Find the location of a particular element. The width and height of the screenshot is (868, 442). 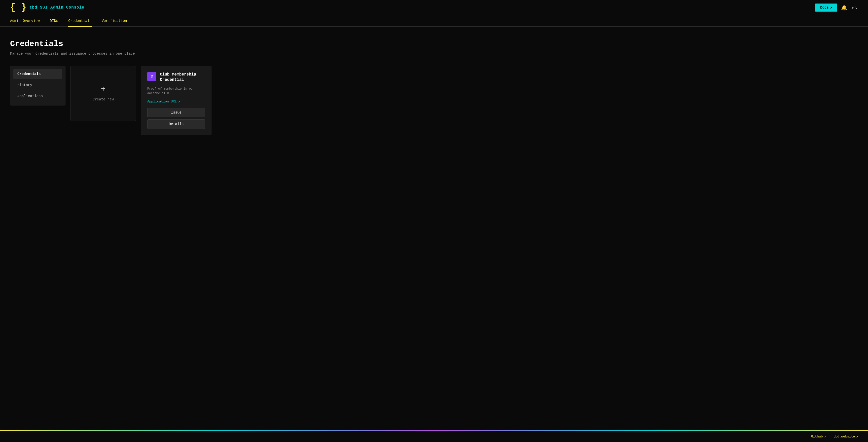

issue-button: Issue is located at coordinates (176, 113).